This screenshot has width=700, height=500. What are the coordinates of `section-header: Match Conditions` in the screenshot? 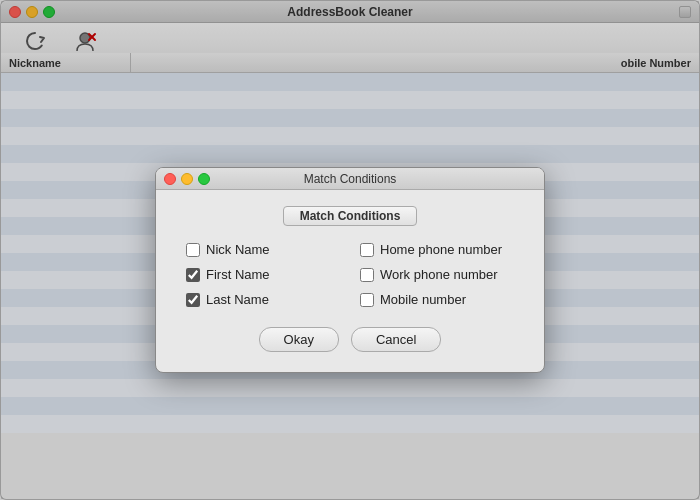 It's located at (350, 216).